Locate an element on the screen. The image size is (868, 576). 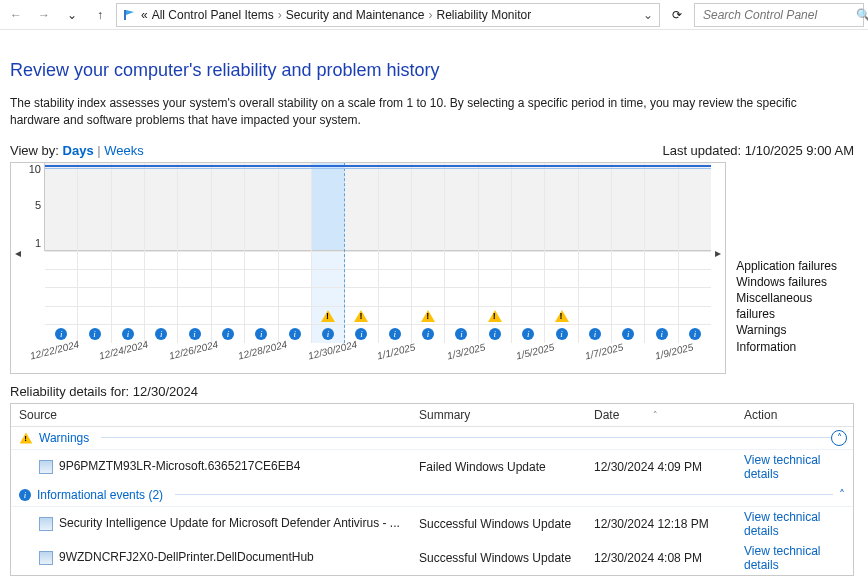
col-summary: Summary is located at coordinates (506, 415).